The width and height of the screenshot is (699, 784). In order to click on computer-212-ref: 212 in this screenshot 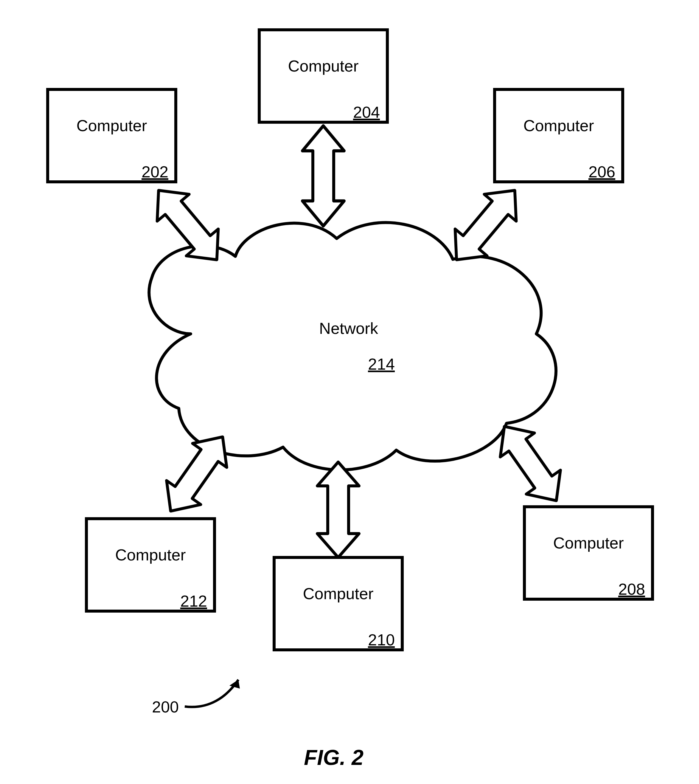, I will do `click(194, 601)`.